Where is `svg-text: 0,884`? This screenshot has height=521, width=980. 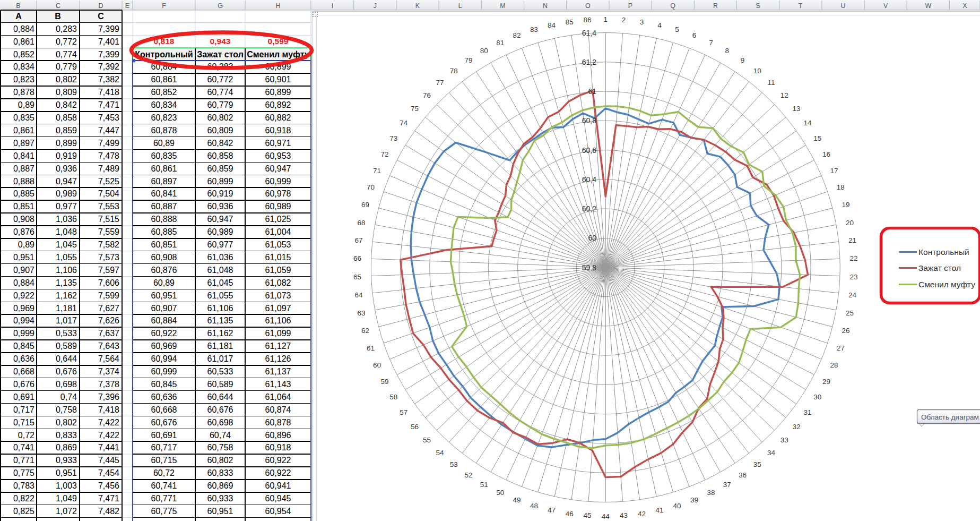
svg-text: 0,884 is located at coordinates (24, 283).